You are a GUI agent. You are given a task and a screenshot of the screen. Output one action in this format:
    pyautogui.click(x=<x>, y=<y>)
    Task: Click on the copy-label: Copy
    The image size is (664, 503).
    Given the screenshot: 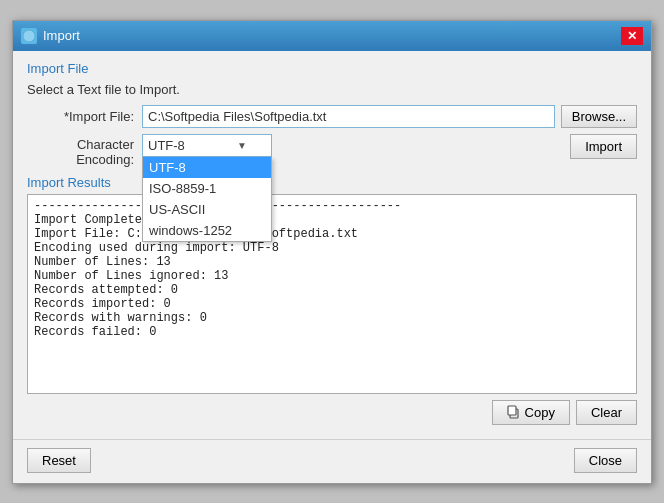 What is the action you would take?
    pyautogui.click(x=540, y=412)
    